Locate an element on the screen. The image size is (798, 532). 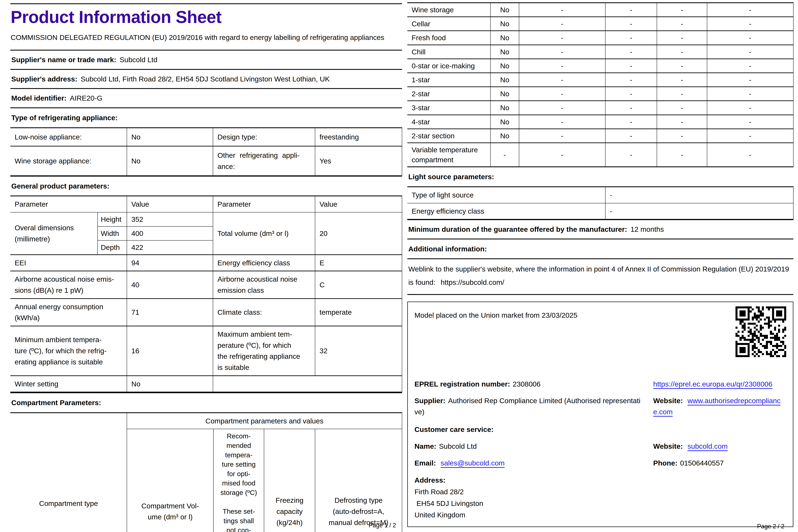
value-cell: 94 is located at coordinates (170, 263).